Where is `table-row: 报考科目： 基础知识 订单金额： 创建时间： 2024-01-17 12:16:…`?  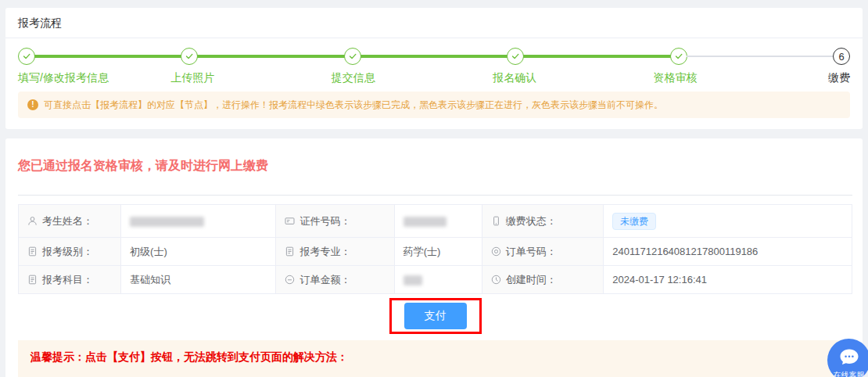 table-row: 报考科目： 基础知识 订单金额： 创建时间： 2024-01-17 12:16:… is located at coordinates (436, 280).